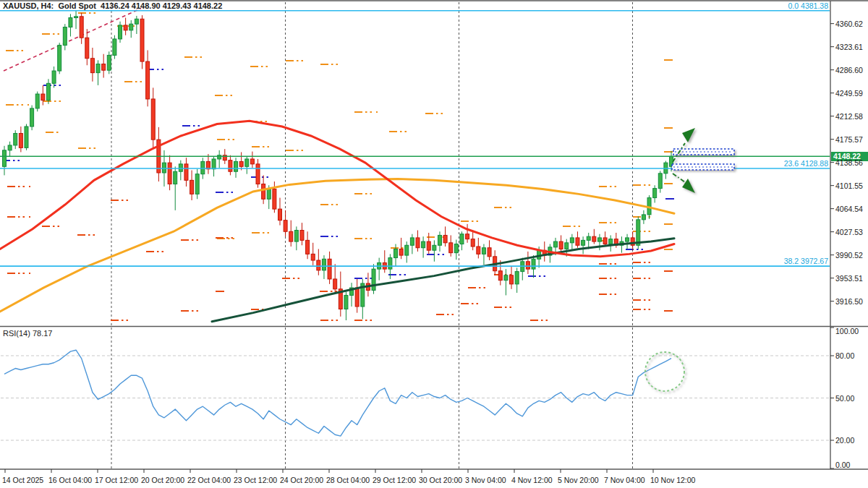  What do you see at coordinates (849, 140) in the screenshot?
I see `price-axis-label: 4175.57` at bounding box center [849, 140].